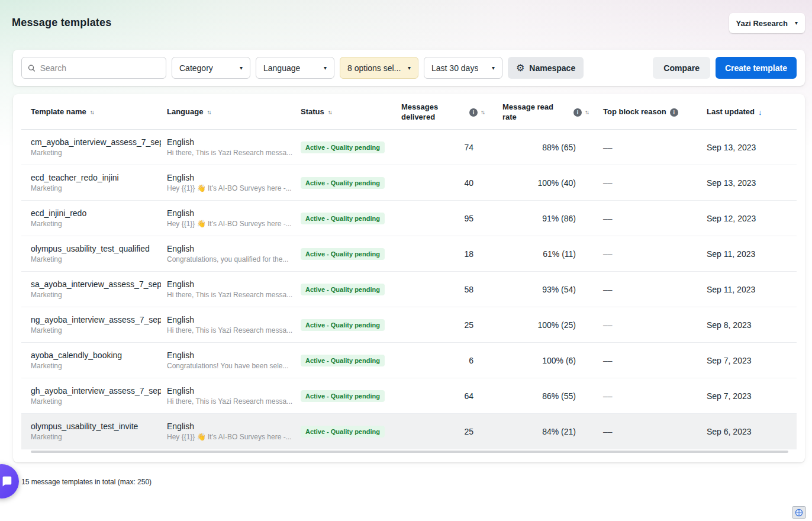  What do you see at coordinates (650, 112) in the screenshot?
I see `column-header: Top block reasoni` at bounding box center [650, 112].